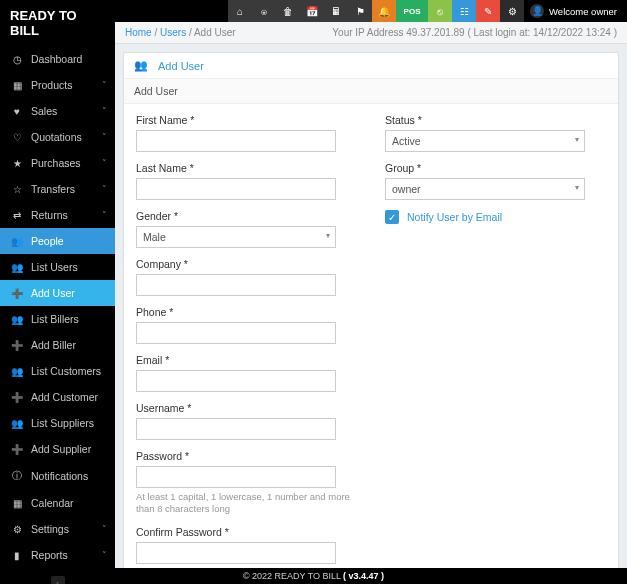 Image resolution: width=627 pixels, height=584 pixels. What do you see at coordinates (17, 294) in the screenshot?
I see `add-user-icon: ➕` at bounding box center [17, 294].